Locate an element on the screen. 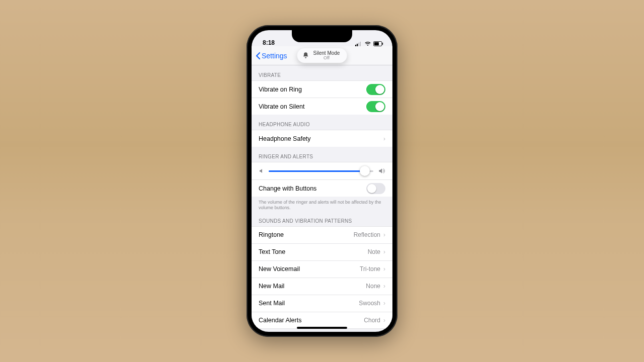  label-text-tone: Text Tone is located at coordinates (272, 252).